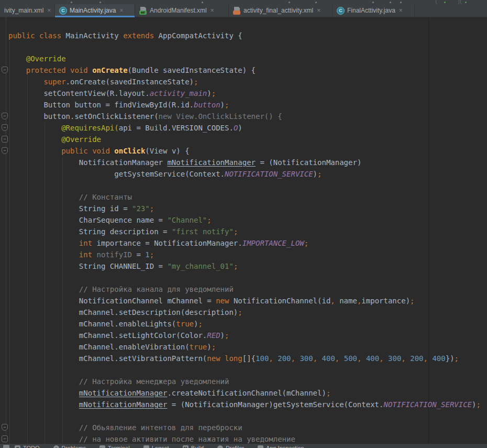 Image resolution: width=487 pixels, height=448 pixels. Describe the element at coordinates (93, 10) in the screenshot. I see `tab-label: MainActivity.java` at that location.